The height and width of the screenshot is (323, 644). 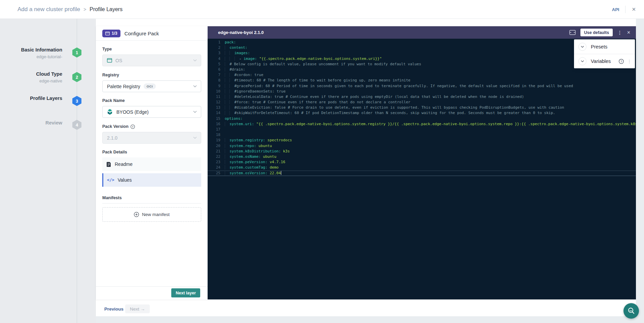 I want to click on line-number: 6, so click(x=214, y=70).